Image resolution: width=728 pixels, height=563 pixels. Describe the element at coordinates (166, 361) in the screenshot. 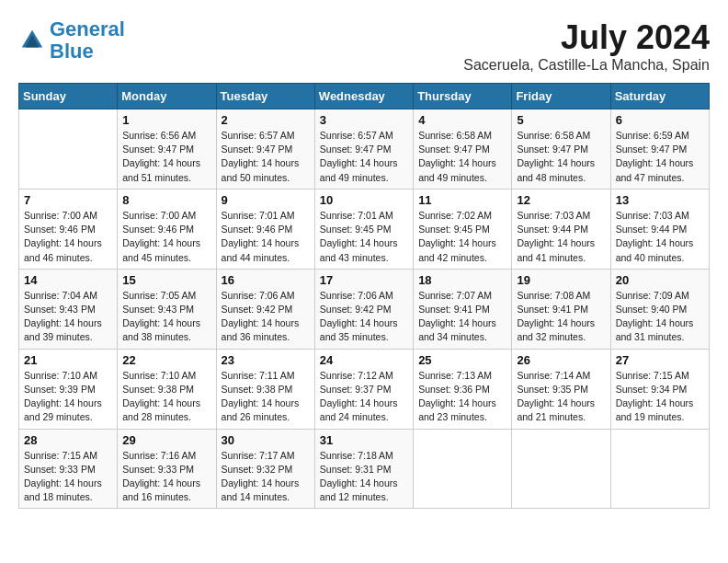

I see `day-number: 22` at that location.